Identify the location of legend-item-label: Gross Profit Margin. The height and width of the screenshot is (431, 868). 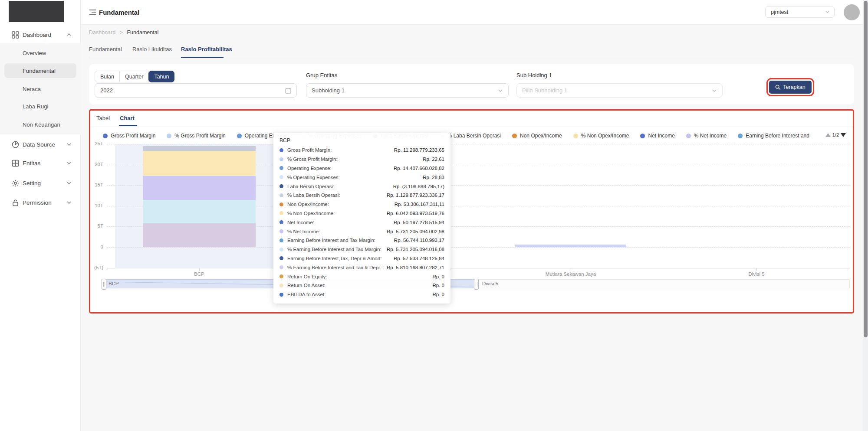
(133, 136).